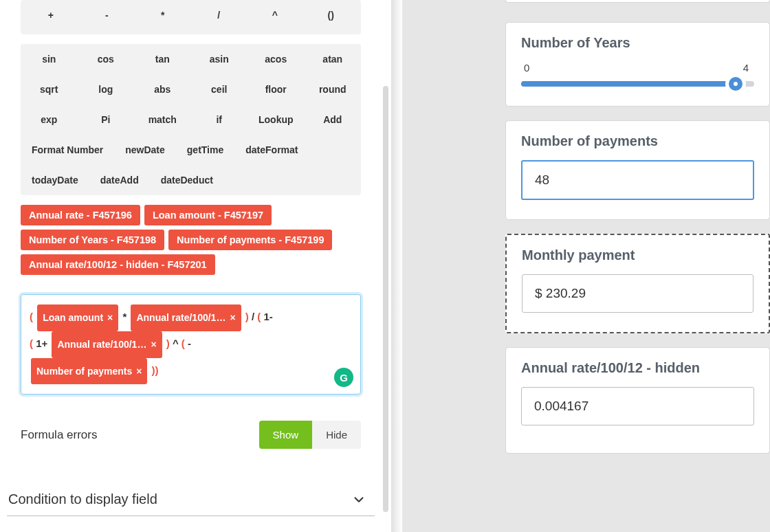 The width and height of the screenshot is (770, 532). Describe the element at coordinates (333, 59) in the screenshot. I see `fn-atan: atan` at that location.